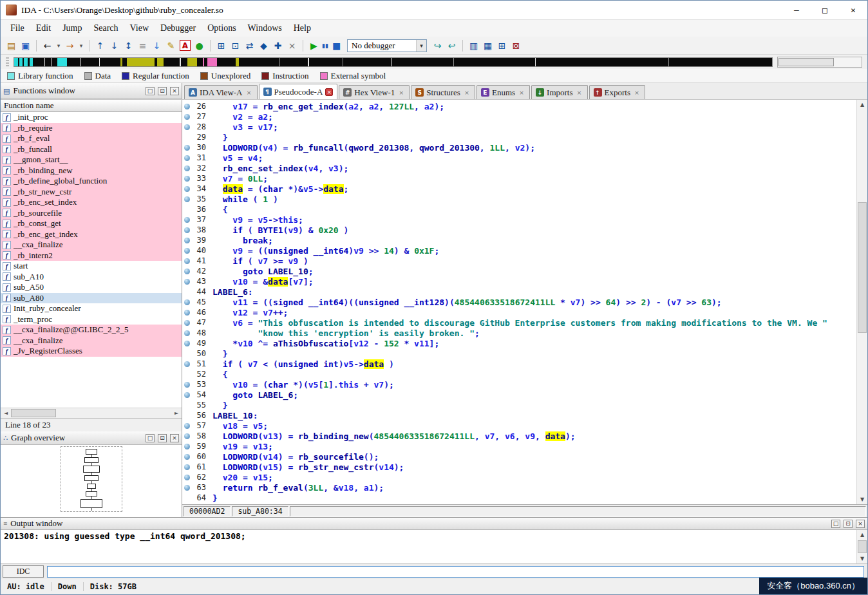 The height and width of the screenshot is (595, 868). I want to click on navband-scroll-thumb, so click(806, 62).